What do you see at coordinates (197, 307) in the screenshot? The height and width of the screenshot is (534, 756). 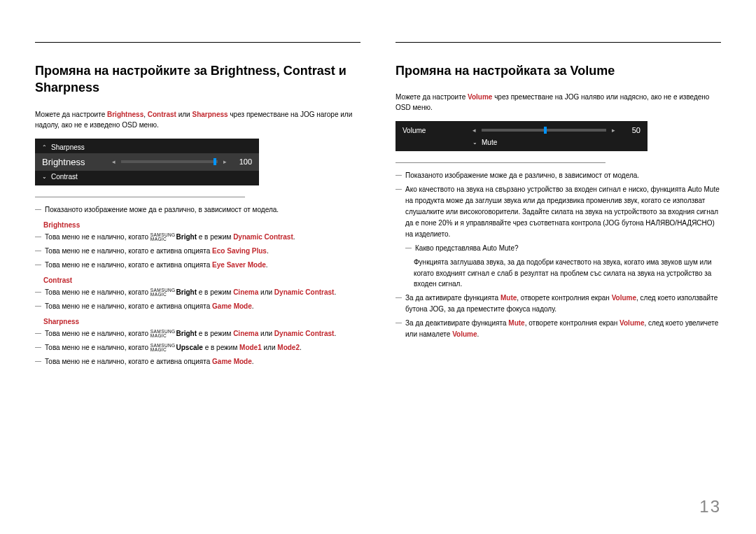 I see `note-contrast-2: Това меню не е налично, когато е активна…` at bounding box center [197, 307].